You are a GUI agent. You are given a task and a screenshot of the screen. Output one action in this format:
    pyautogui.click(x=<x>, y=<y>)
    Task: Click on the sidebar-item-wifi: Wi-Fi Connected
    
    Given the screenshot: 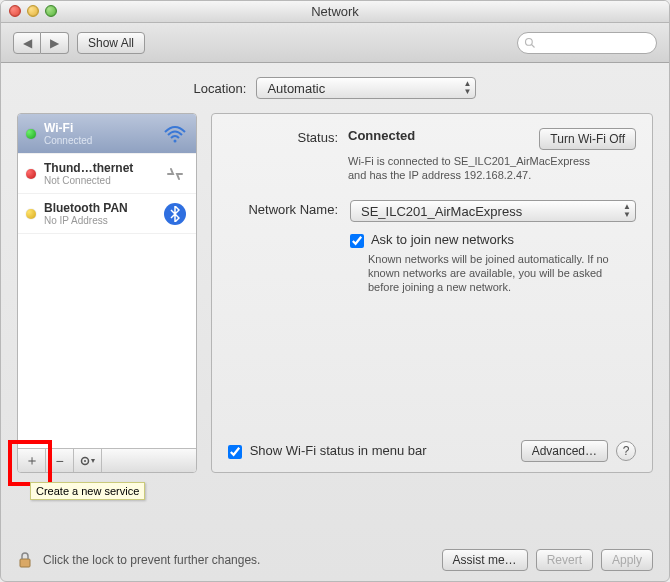 What is the action you would take?
    pyautogui.click(x=107, y=134)
    